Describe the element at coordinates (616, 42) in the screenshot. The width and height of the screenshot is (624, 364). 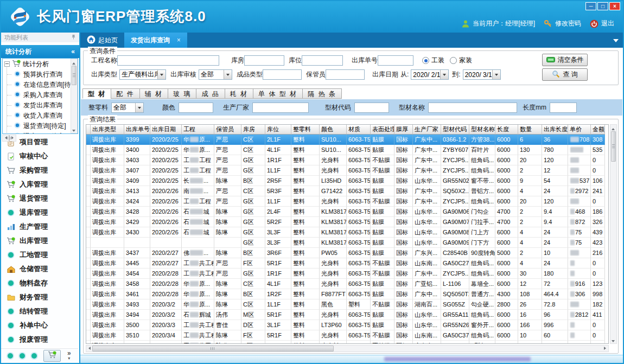
I see `tab-list-dropdown-icon` at that location.